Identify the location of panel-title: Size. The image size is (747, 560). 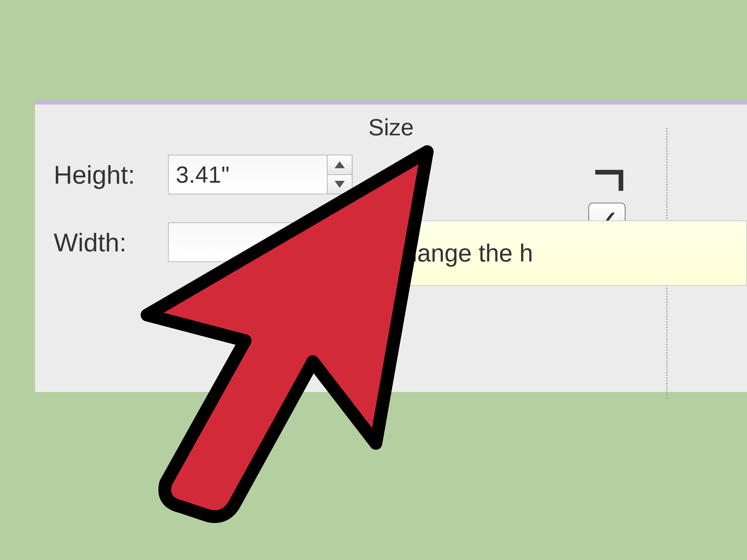
(391, 130).